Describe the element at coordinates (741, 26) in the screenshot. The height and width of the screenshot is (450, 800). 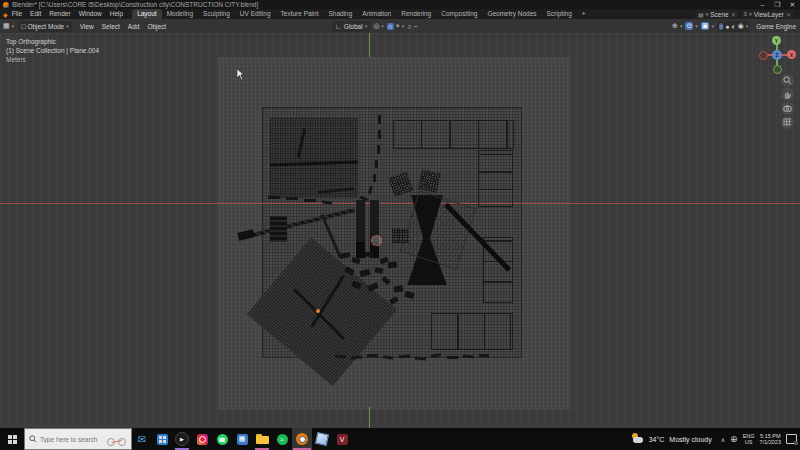
I see `shading-rendered-button: ◉` at that location.